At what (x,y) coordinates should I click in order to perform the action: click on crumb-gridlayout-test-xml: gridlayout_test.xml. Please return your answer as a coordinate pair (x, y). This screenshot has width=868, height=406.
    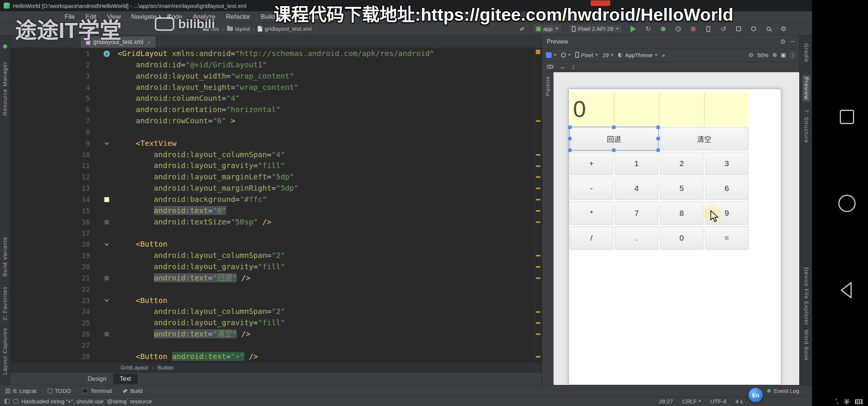
    Looking at the image, I should click on (285, 29).